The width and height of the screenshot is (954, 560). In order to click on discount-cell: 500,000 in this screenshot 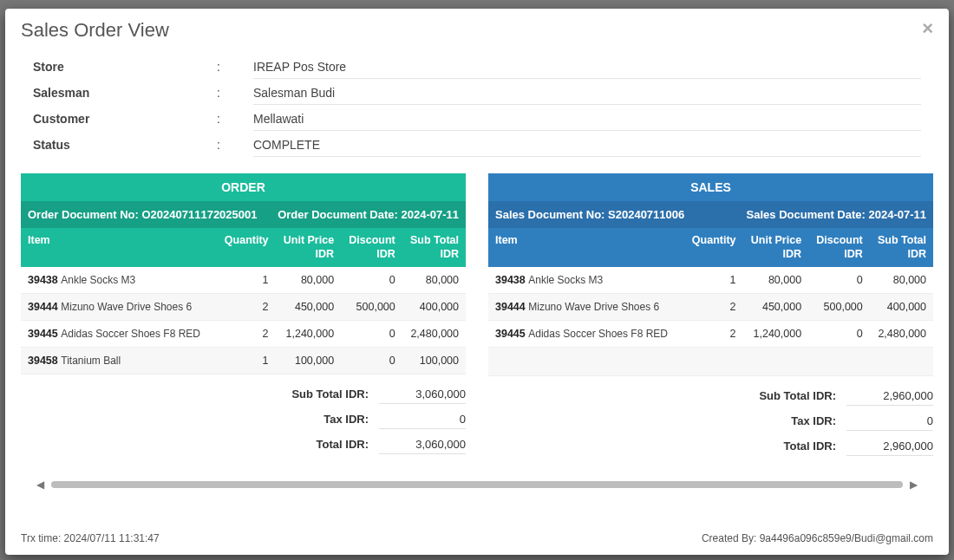, I will do `click(371, 307)`.